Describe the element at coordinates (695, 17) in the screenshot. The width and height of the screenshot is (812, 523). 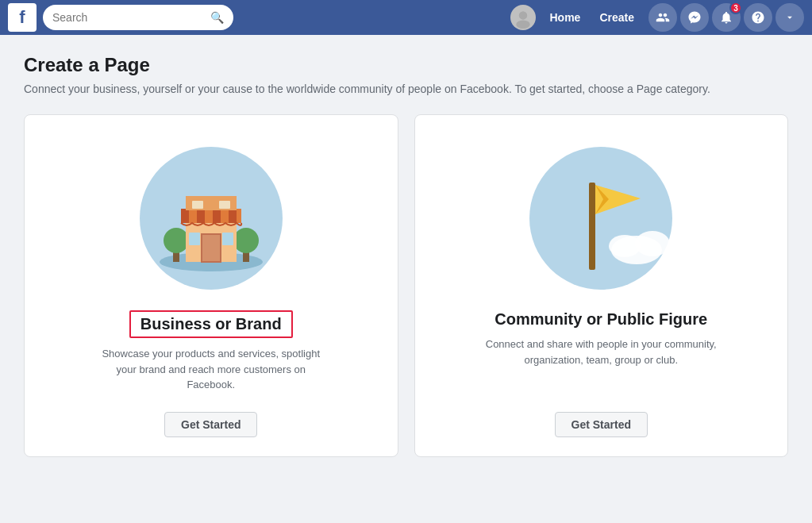
I see `messenger-icon-btn` at that location.